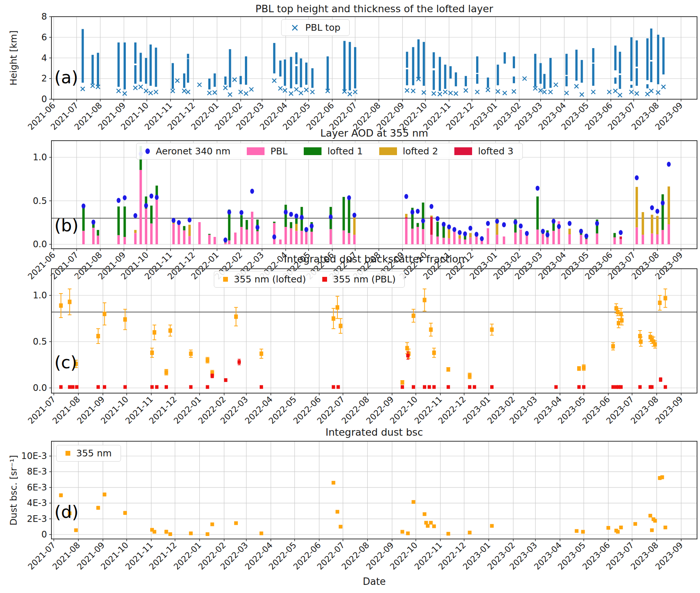 The width and height of the screenshot is (700, 593). What do you see at coordinates (374, 582) in the screenshot?
I see `x-axis-label: Date` at bounding box center [374, 582].